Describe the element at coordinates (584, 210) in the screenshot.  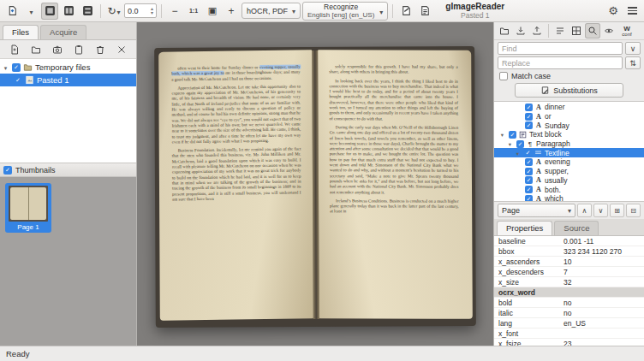
I see `prev-item-button: ∧` at that location.